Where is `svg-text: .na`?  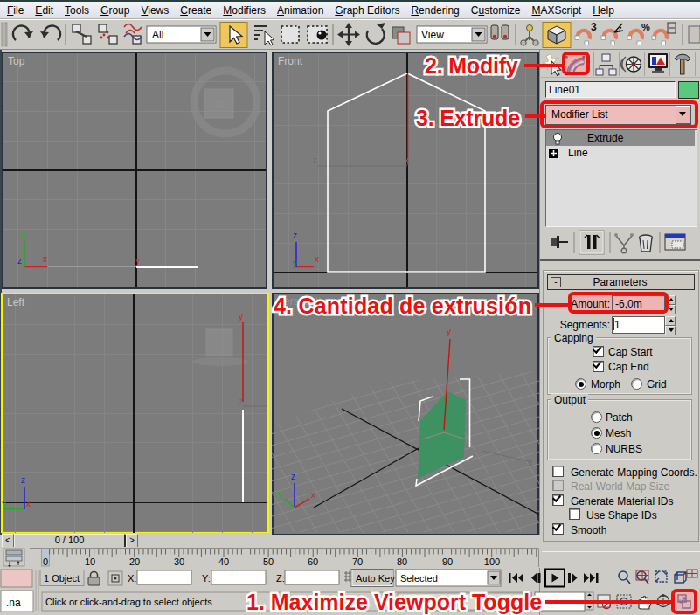 svg-text: .na is located at coordinates (14, 603).